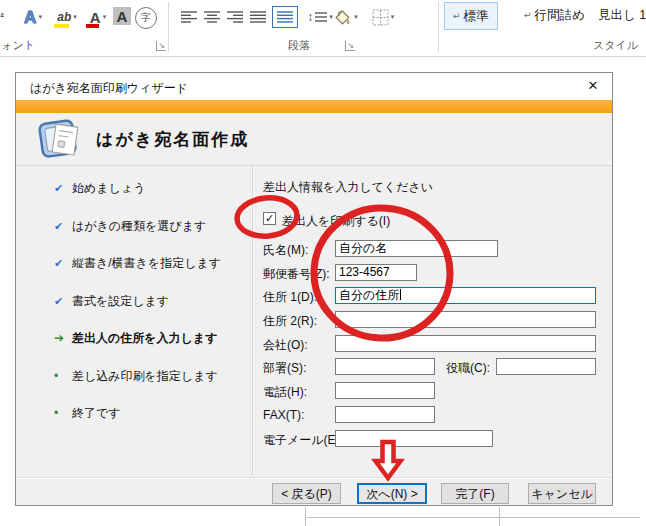 The width and height of the screenshot is (646, 526). What do you see at coordinates (290, 298) in the screenshot?
I see `address1-label: 住所 1(D):` at bounding box center [290, 298].